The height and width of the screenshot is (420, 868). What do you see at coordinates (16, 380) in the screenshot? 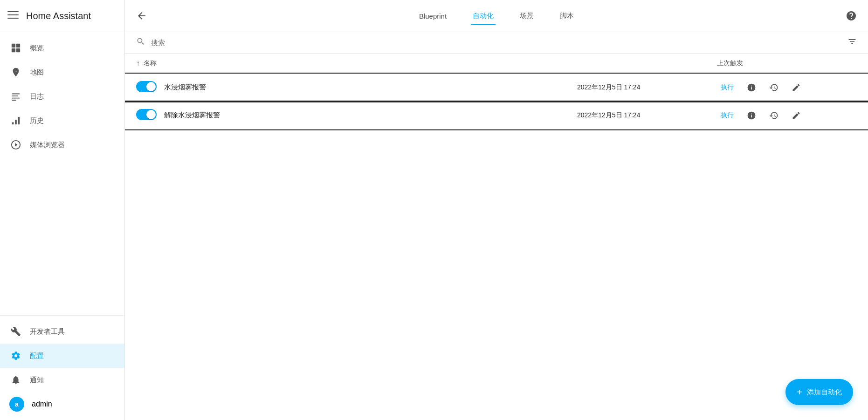
I see `notification-icon` at bounding box center [16, 380].